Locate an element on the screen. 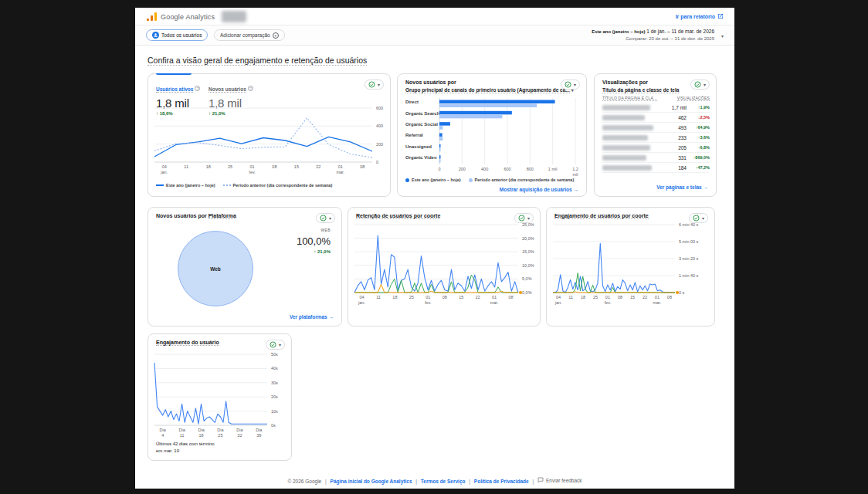 This screenshot has width=868, height=494. channels-bar-chart: 02004006008001 mil1,2 milDirectOrganic S… is located at coordinates (493, 137).